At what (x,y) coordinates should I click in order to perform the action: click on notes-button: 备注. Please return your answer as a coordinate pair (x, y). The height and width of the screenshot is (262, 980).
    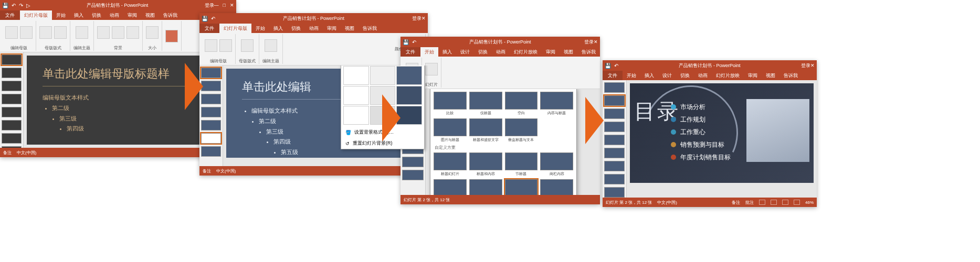
    Looking at the image, I should click on (7, 153).